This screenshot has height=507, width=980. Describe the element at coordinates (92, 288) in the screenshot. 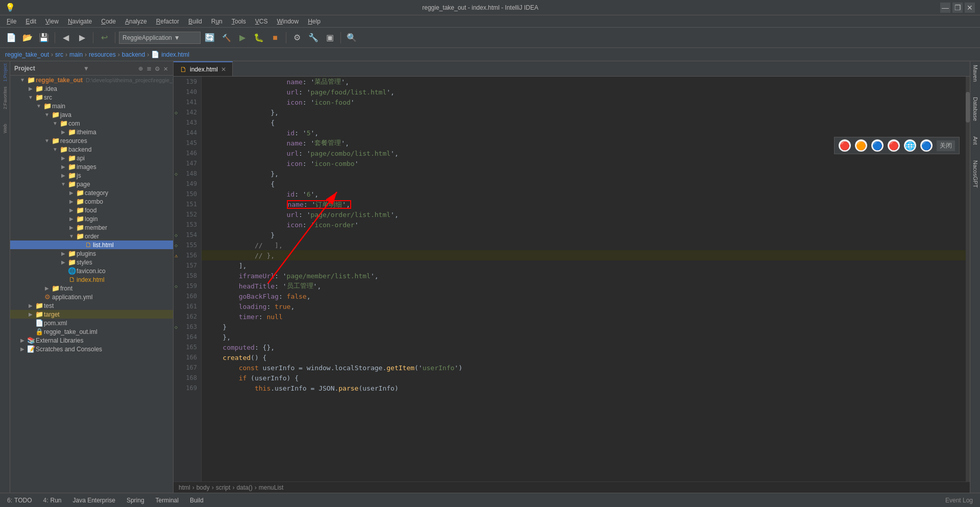

I see `tree-item-front: ▶ 📁 front` at that location.